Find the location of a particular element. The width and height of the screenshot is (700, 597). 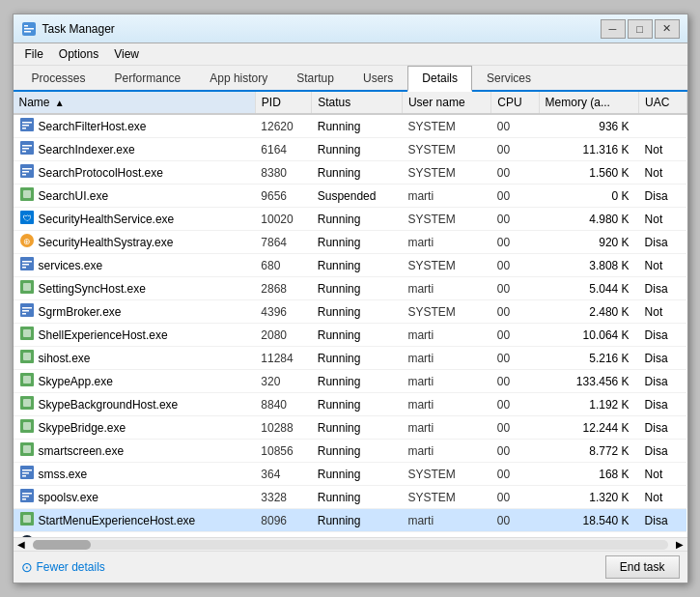

fewer-details-icon: ⊙ is located at coordinates (27, 567).